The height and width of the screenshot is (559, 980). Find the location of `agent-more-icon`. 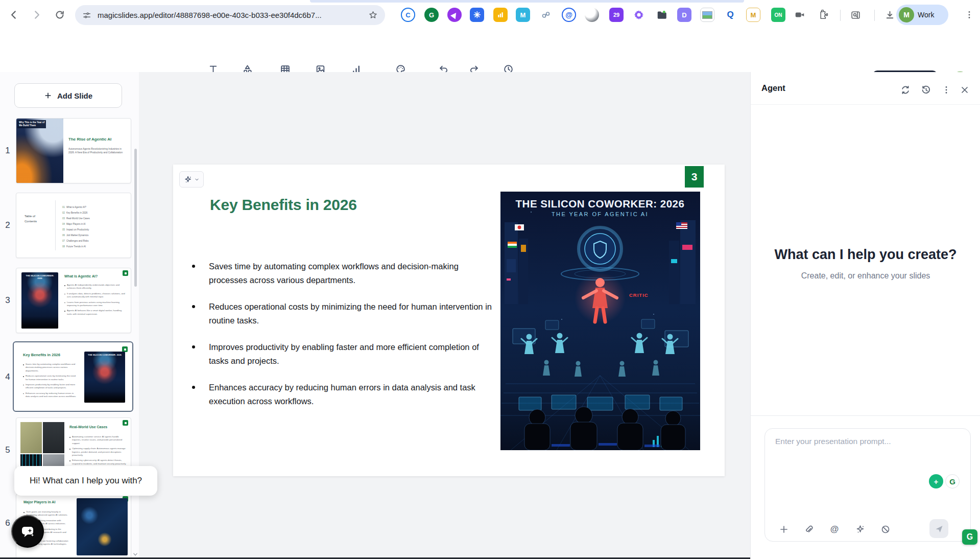

agent-more-icon is located at coordinates (946, 90).